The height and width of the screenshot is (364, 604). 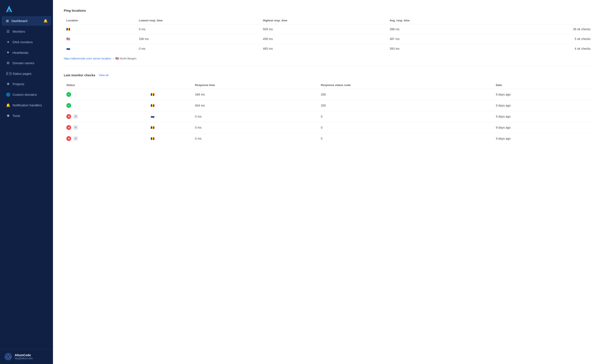 I want to click on ping-locations-table-wrapper: Location Lowest resp. time Highest resp.…, so click(x=328, y=35).